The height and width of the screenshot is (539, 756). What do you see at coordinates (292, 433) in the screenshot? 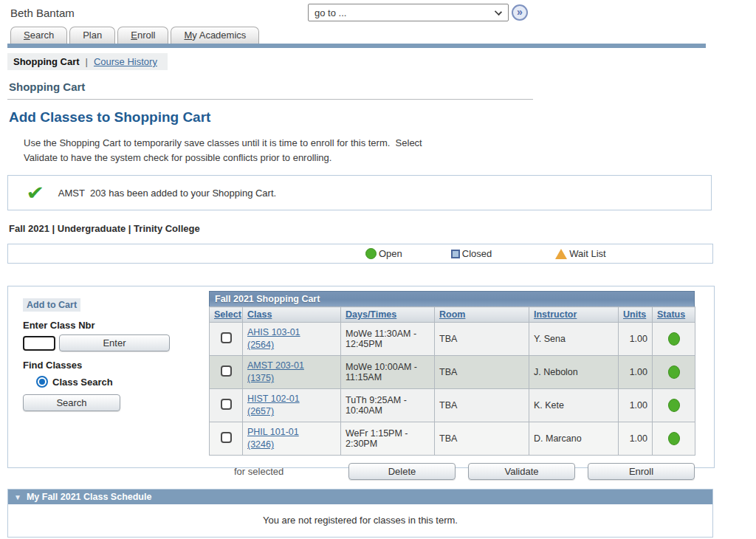
I see `class-code: PHIL 101-01` at bounding box center [292, 433].